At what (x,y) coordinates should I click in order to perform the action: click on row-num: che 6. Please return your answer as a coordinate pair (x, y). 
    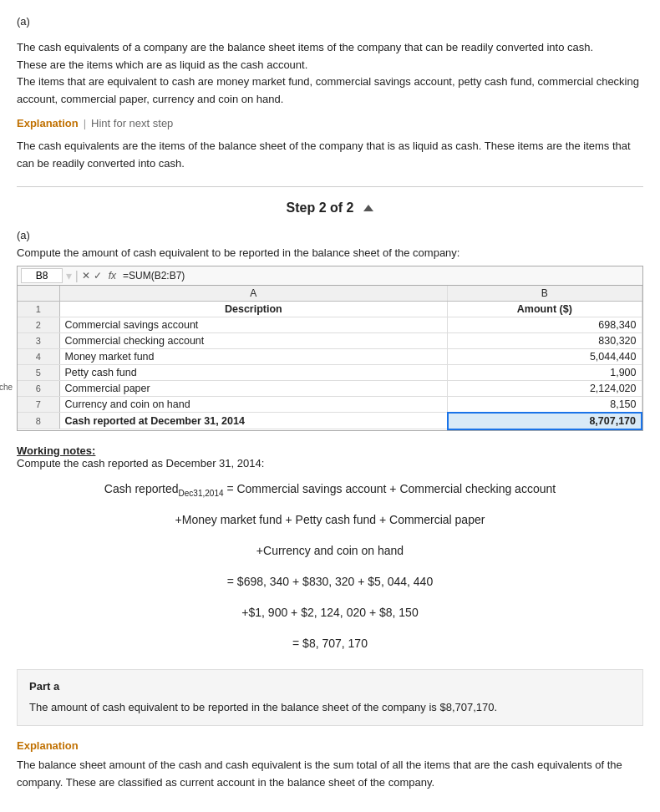
    Looking at the image, I should click on (38, 388).